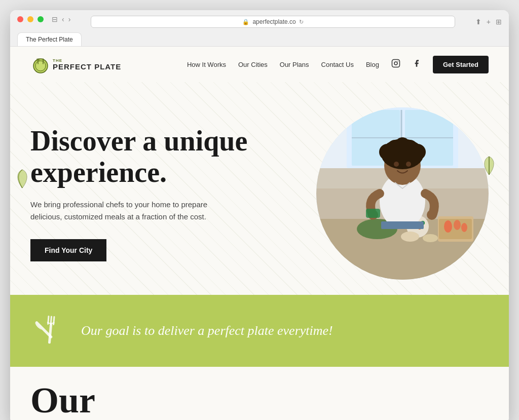 The image size is (519, 420). Describe the element at coordinates (41, 19) in the screenshot. I see `maximize-dot` at that location.